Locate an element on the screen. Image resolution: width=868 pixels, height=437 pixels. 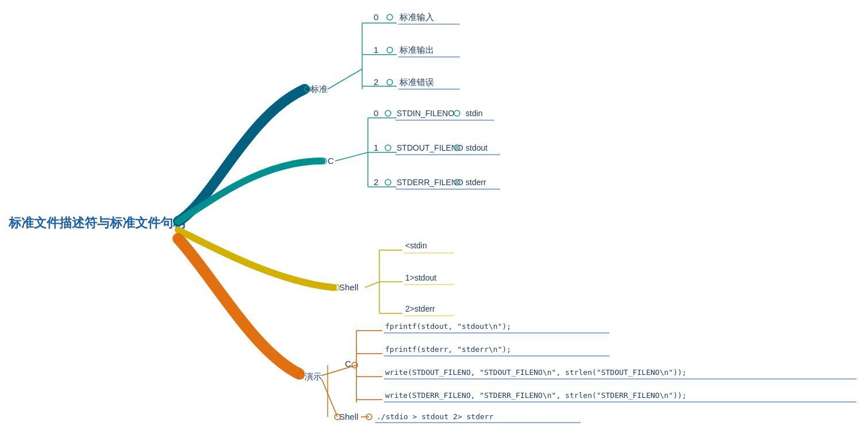
c-item-1-name: stdout is located at coordinates (477, 148).